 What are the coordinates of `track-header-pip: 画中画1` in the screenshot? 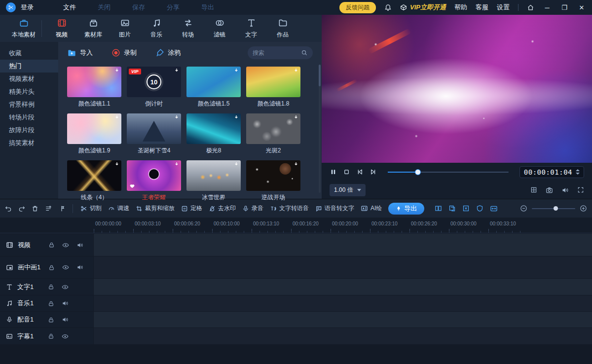 It's located at (46, 267).